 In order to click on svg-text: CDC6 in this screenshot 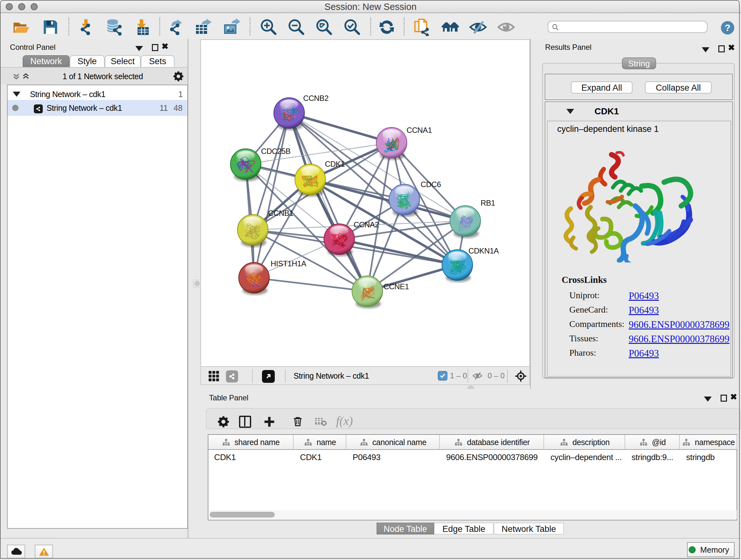, I will do `click(431, 184)`.